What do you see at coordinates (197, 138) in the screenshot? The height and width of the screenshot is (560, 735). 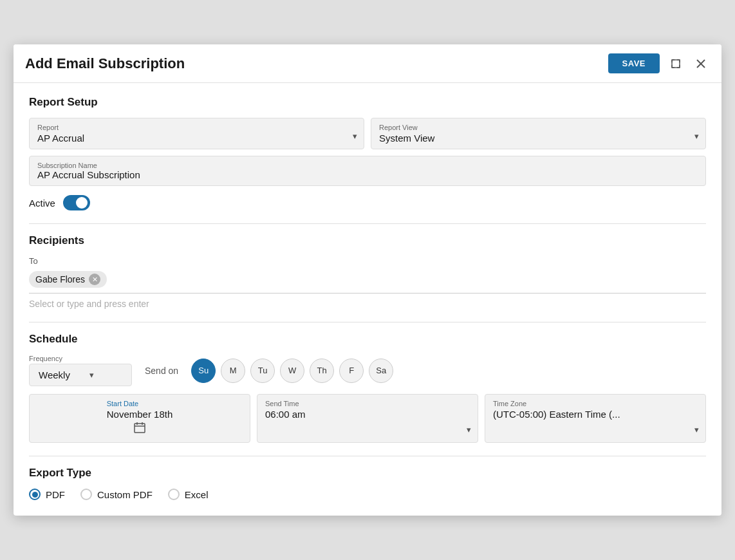 I see `report-value: AP Accrual` at bounding box center [197, 138].